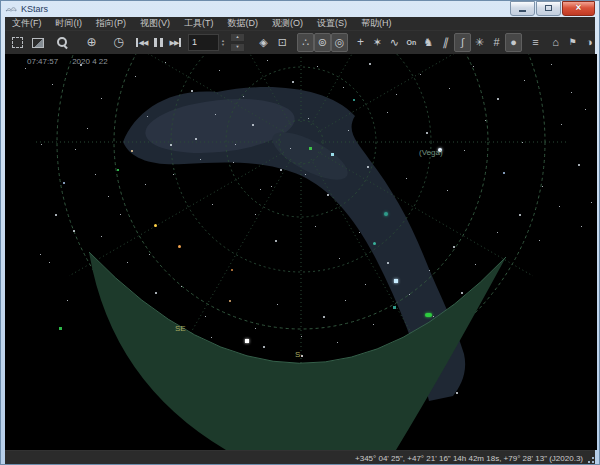 This screenshot has height=465, width=600. What do you see at coordinates (68, 62) in the screenshot?
I see `simulation-clock: 07:47:57 2020 4 22` at bounding box center [68, 62].